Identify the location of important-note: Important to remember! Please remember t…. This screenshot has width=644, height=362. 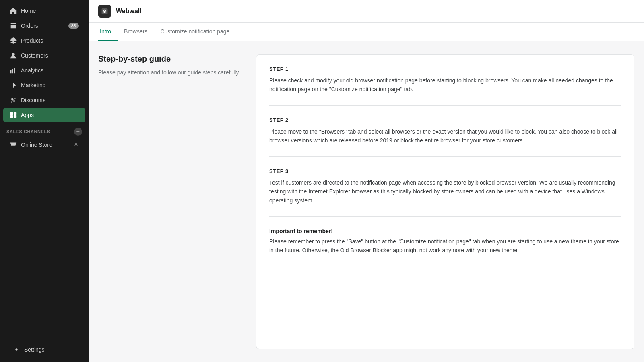
(445, 241).